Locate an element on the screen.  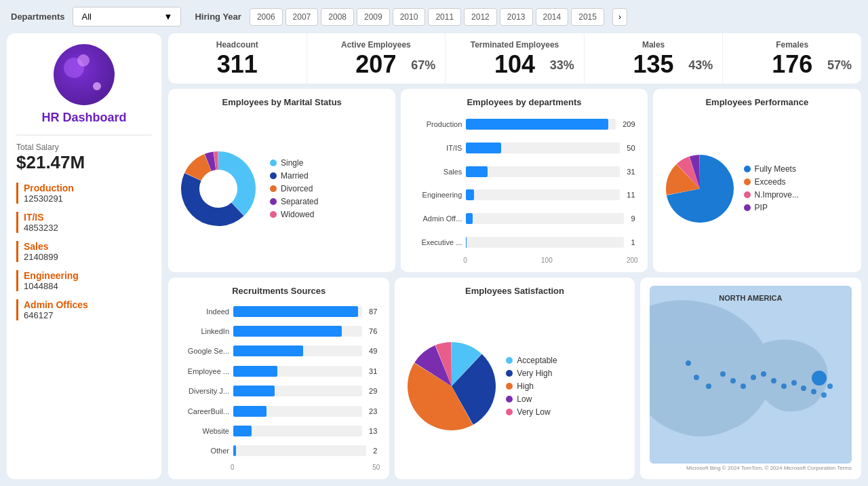
salary-label: Total Salary is located at coordinates (84, 147).